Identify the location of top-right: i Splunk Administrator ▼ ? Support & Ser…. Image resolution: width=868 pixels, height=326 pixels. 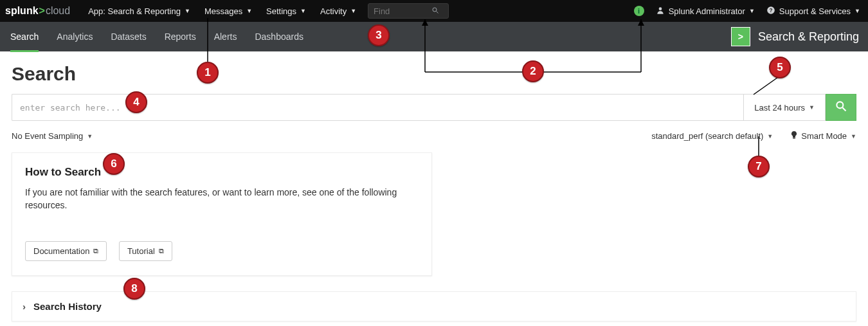
(747, 12).